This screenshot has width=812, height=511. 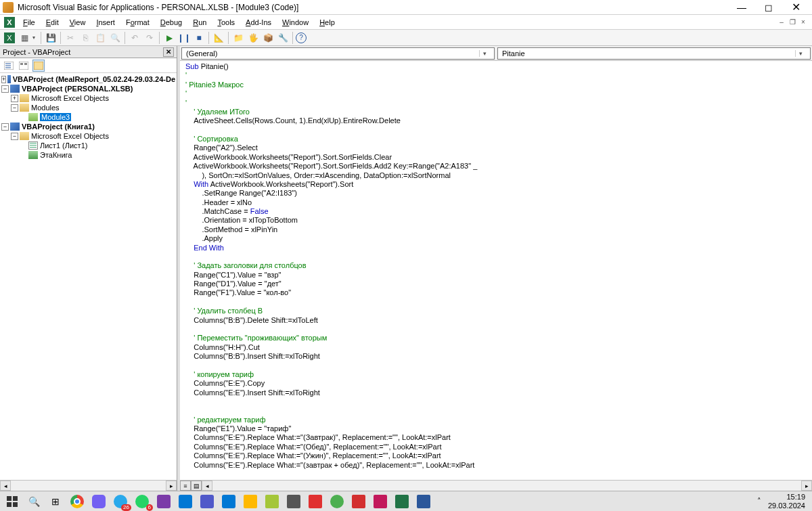 What do you see at coordinates (164, 502) in the screenshot?
I see `onenote-icon` at bounding box center [164, 502].